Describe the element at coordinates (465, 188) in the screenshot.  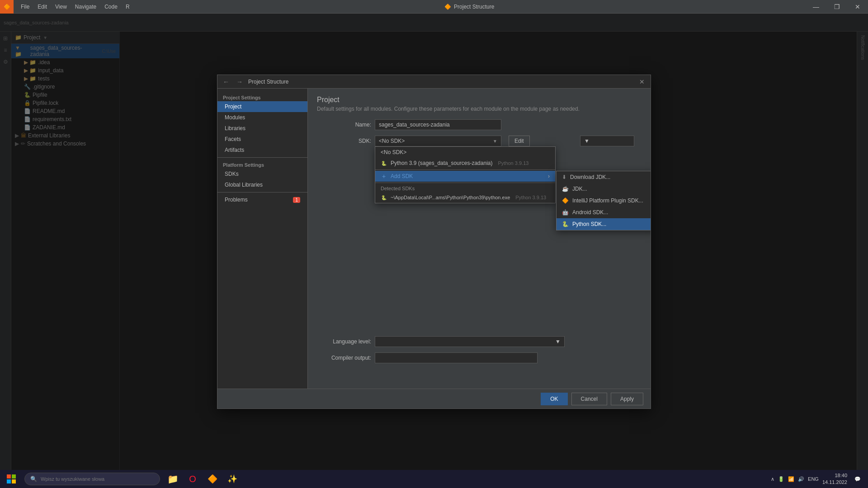
I see `detected-sdks-label: Detected SDKs` at that location.